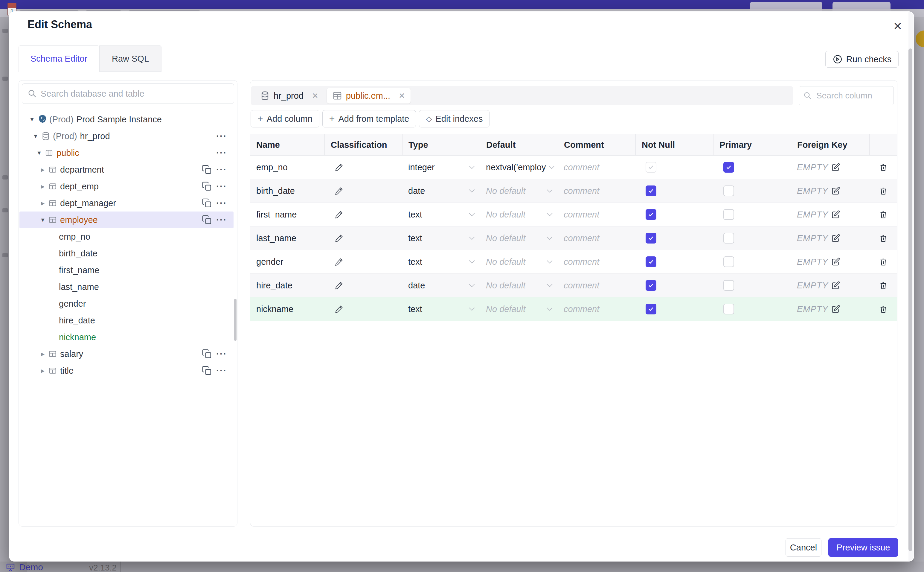 Image resolution: width=924 pixels, height=572 pixels. What do you see at coordinates (441, 167) in the screenshot?
I see `type-select: integer` at bounding box center [441, 167].